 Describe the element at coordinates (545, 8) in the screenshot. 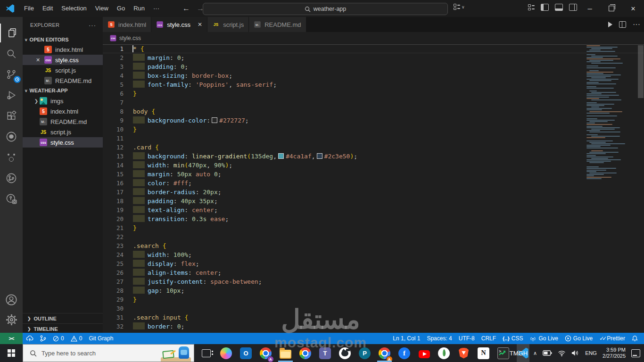

I see `toggle-sidebar-icon` at that location.